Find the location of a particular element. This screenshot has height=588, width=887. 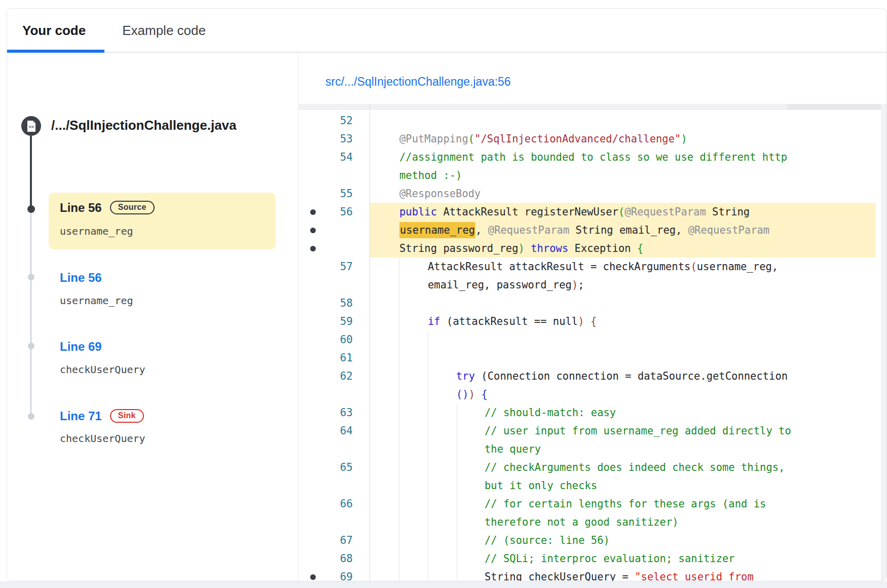

gutter-cell: 65 is located at coordinates (335, 467).